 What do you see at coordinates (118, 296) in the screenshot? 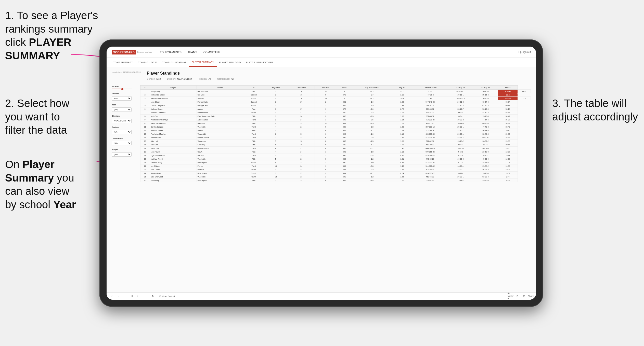
I see `redo-icon: ↪` at bounding box center [118, 296].